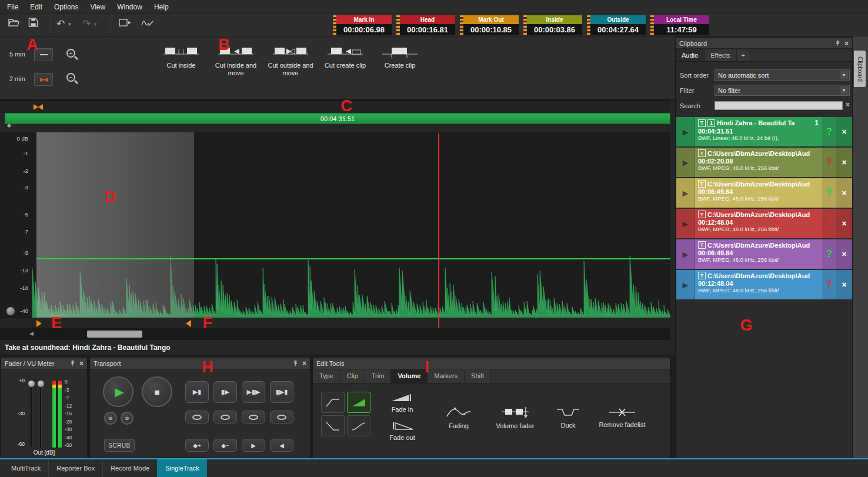 The height and width of the screenshot is (477, 868). What do you see at coordinates (36, 7) in the screenshot?
I see `menu-edit: Edit` at bounding box center [36, 7].